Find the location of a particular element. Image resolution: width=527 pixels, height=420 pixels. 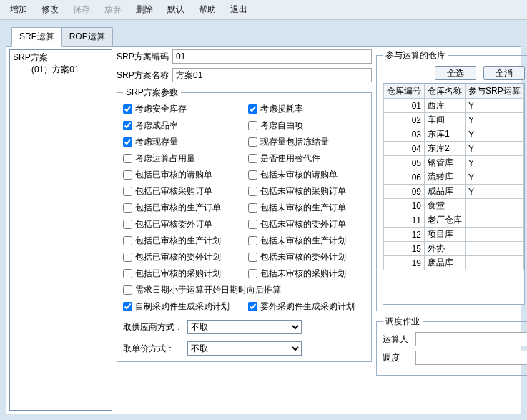

add-button: 增加 is located at coordinates (19, 10).